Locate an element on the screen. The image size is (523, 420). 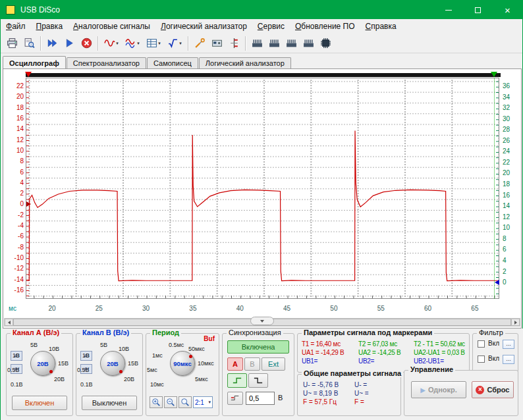
x-axis-label: 40 is located at coordinates (240, 308).